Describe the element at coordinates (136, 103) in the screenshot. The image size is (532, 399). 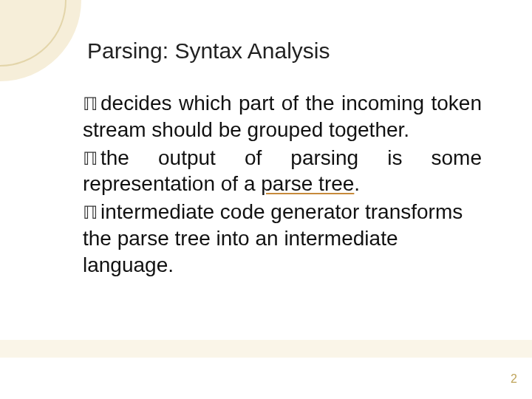
I see `bullet-lead: decides` at that location.